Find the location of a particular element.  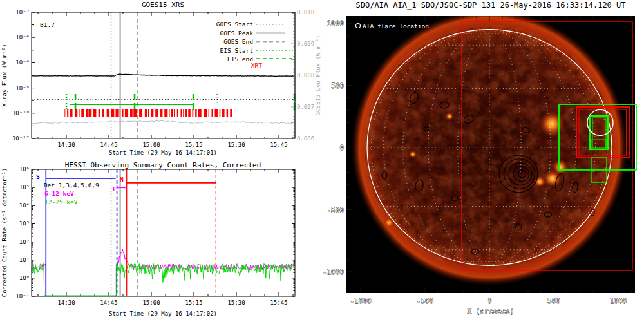

hessi-flag-f-label: F is located at coordinates (115, 189).